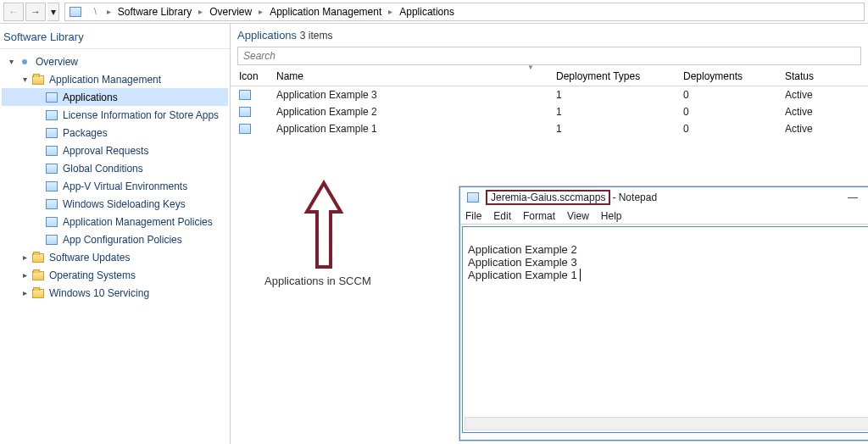  I want to click on table-row: Application Example 310Active, so click(549, 95).